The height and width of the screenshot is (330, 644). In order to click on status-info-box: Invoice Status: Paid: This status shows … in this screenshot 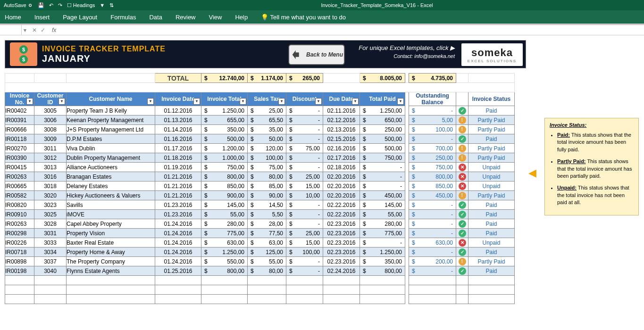, I will do `click(592, 167)`.